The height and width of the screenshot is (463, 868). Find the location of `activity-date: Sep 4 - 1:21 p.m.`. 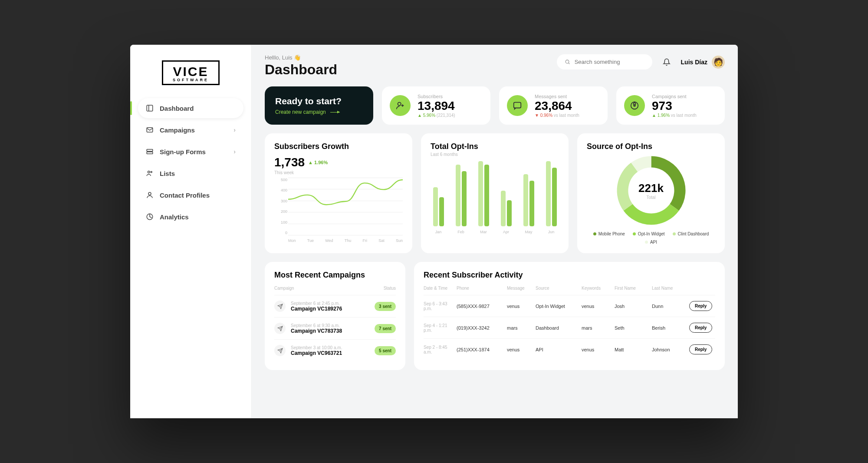

activity-date: Sep 4 - 1:21 p.m. is located at coordinates (439, 328).